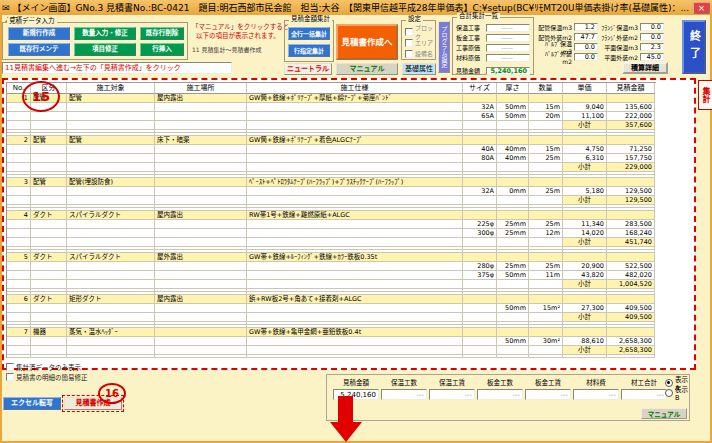  What do you see at coordinates (332, 98) in the screenshot?
I see `table-row-main: 1配管配管屋内露出GW筒+鉄線+ﾎﾟﾘﾃｰﾌﾟ+厚紙+綿ﾃｰﾌﾟ+菊座ﾊﾞﾝﾄﾞ` at bounding box center [332, 98].